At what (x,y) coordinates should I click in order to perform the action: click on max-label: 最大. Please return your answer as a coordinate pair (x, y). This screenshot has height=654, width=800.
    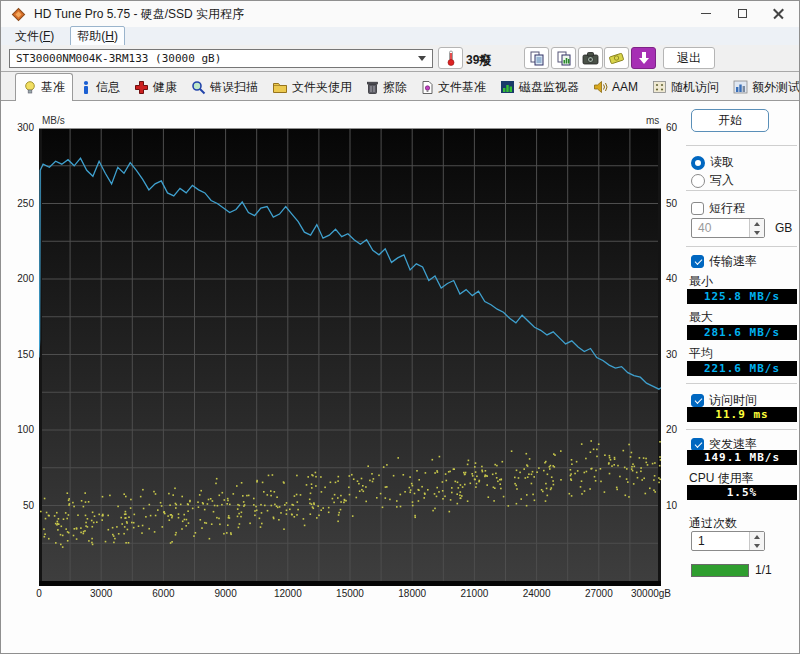
    Looking at the image, I should click on (701, 318).